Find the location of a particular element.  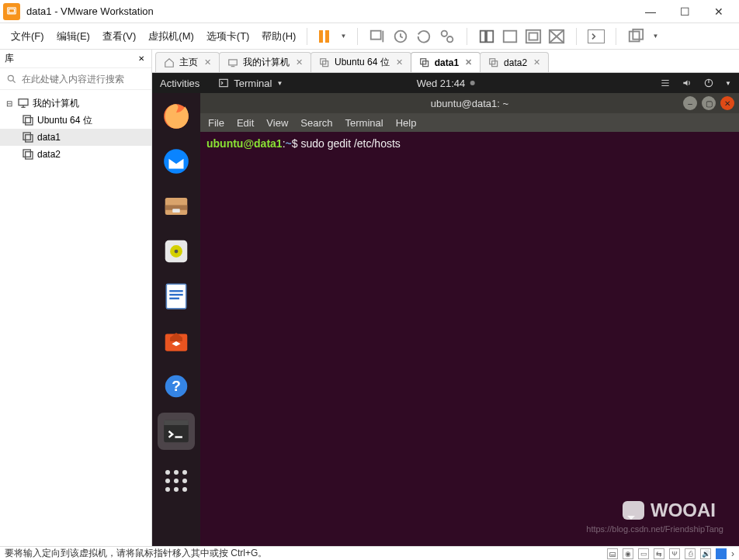

power-icon is located at coordinates (709, 83).